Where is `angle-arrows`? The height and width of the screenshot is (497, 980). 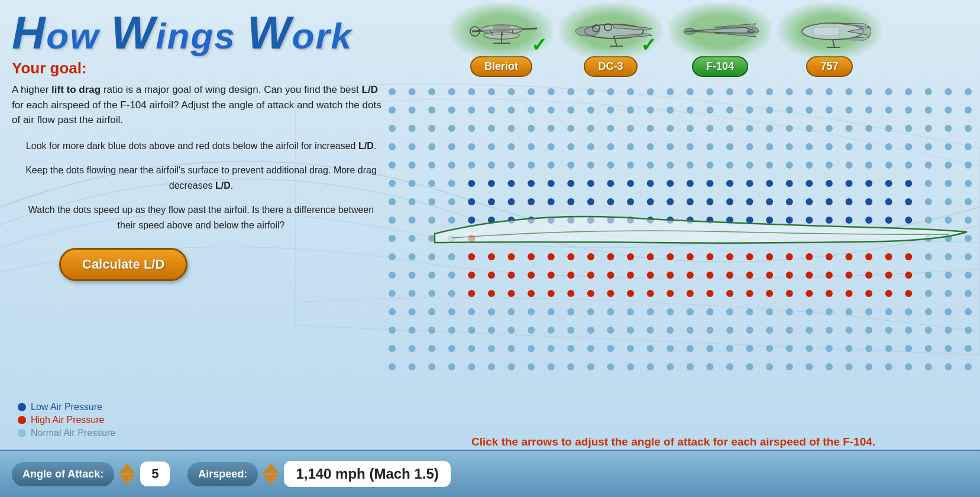 angle-arrows is located at coordinates (127, 474).